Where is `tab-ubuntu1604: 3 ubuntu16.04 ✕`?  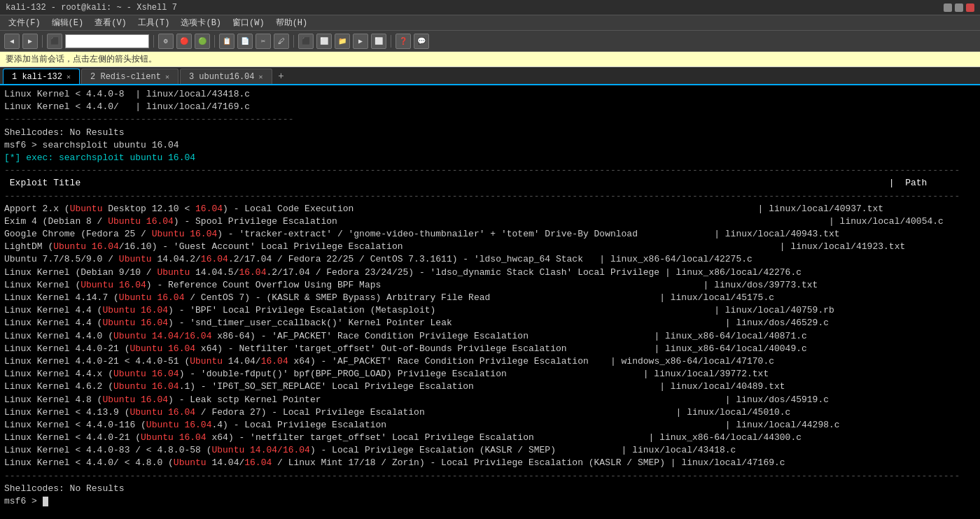 tab-ubuntu1604: 3 ubuntu16.04 ✕ is located at coordinates (226, 76).